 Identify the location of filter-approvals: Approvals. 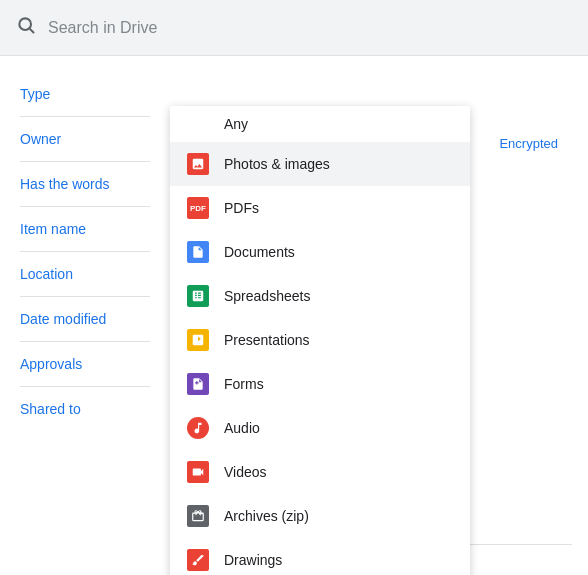
(85, 364).